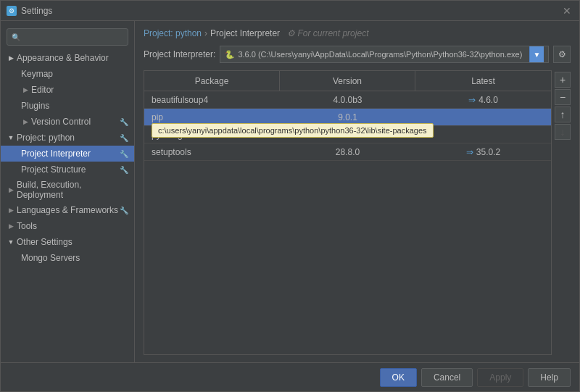  I want to click on breadcrumb: Project: python › Project Interpreter ⚙ …, so click(357, 33).